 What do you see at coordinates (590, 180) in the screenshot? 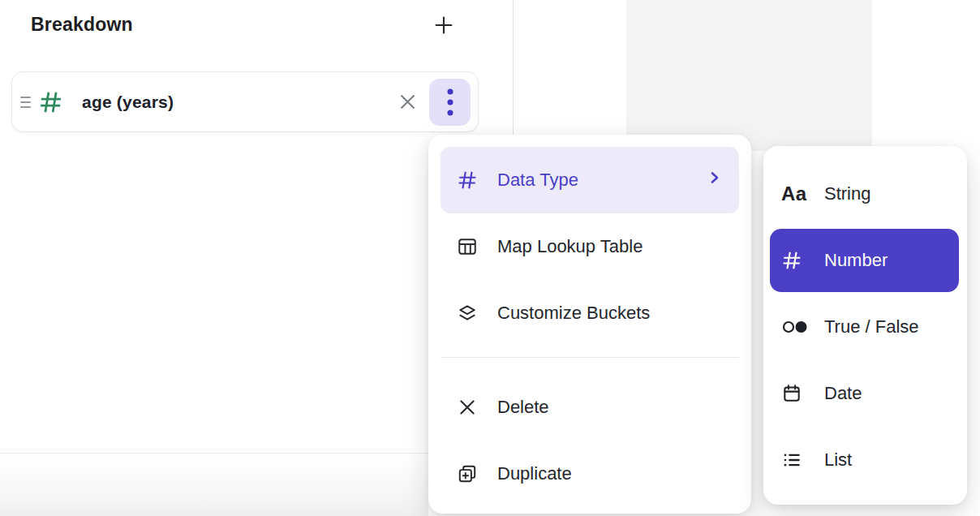
I see `menu-item-data-type: Data Type` at bounding box center [590, 180].